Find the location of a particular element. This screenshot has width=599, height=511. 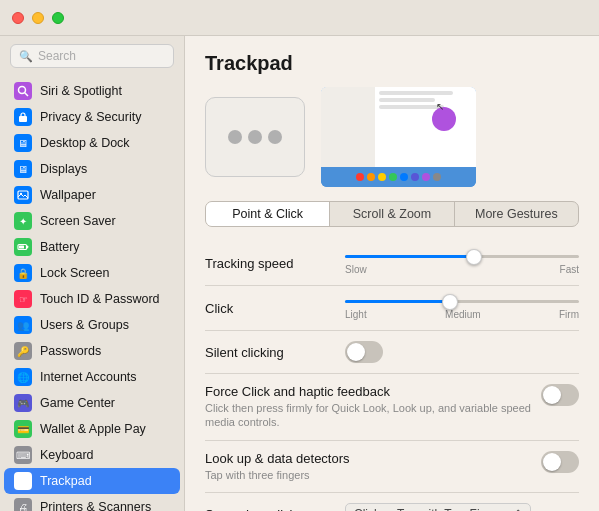

sidebar-label-wallpaper: Wallpaper is located at coordinates (68, 195).